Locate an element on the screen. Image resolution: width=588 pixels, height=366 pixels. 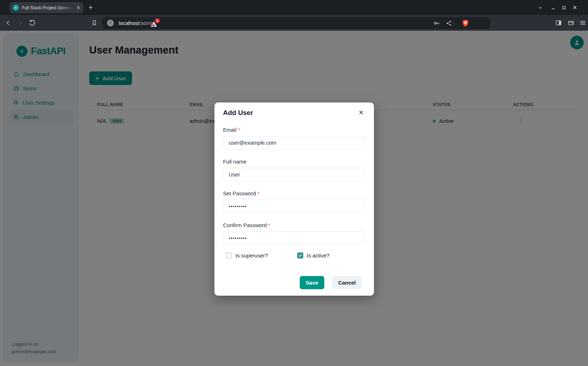
back-button-icon is located at coordinates (8, 23).